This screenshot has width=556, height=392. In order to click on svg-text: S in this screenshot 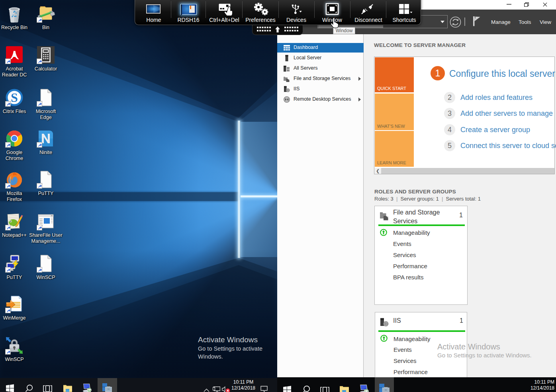, I will do `click(14, 98)`.